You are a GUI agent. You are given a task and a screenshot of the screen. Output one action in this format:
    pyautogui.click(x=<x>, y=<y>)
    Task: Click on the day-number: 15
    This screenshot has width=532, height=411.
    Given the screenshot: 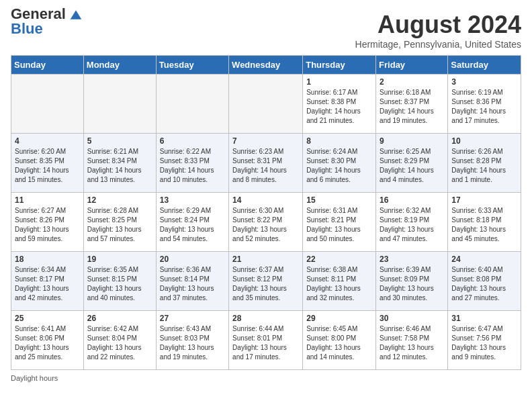 What is the action you would take?
    pyautogui.click(x=339, y=200)
    